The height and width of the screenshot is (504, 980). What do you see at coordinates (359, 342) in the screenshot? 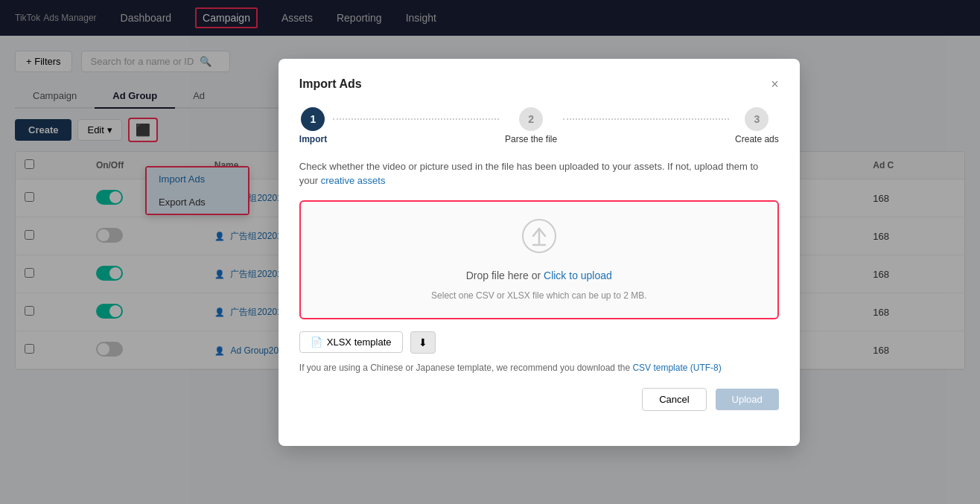
I see `xlsx-label: XLSX template` at bounding box center [359, 342].